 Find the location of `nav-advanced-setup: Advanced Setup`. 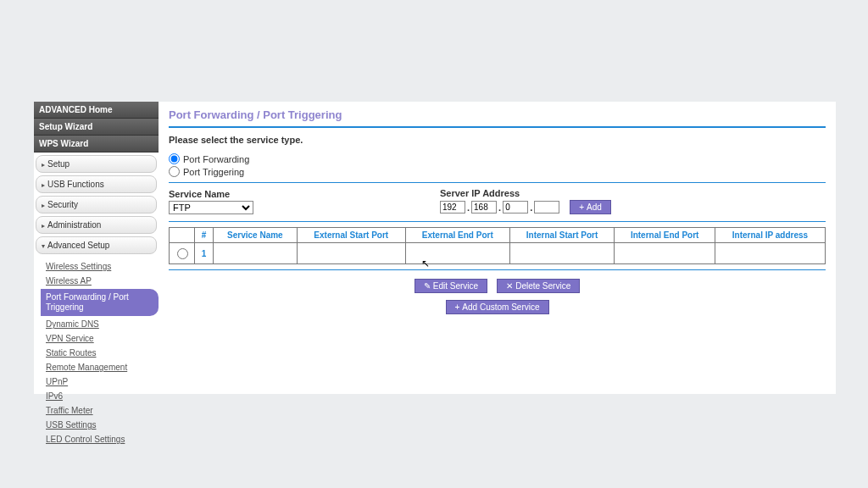

nav-advanced-setup: Advanced Setup is located at coordinates (97, 246).